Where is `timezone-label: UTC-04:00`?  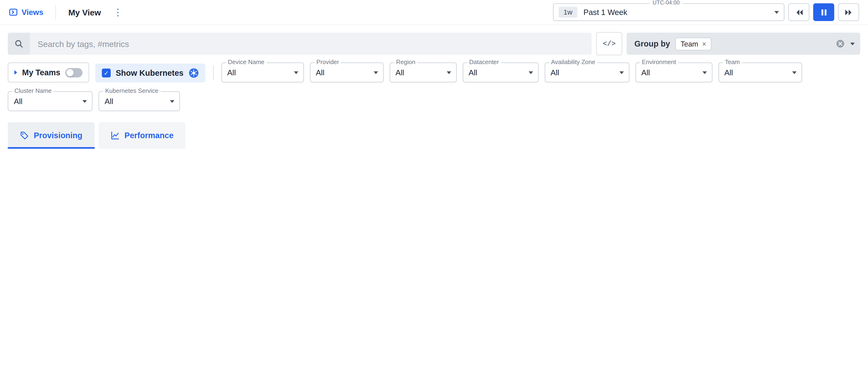 timezone-label: UTC-04:00 is located at coordinates (666, 3).